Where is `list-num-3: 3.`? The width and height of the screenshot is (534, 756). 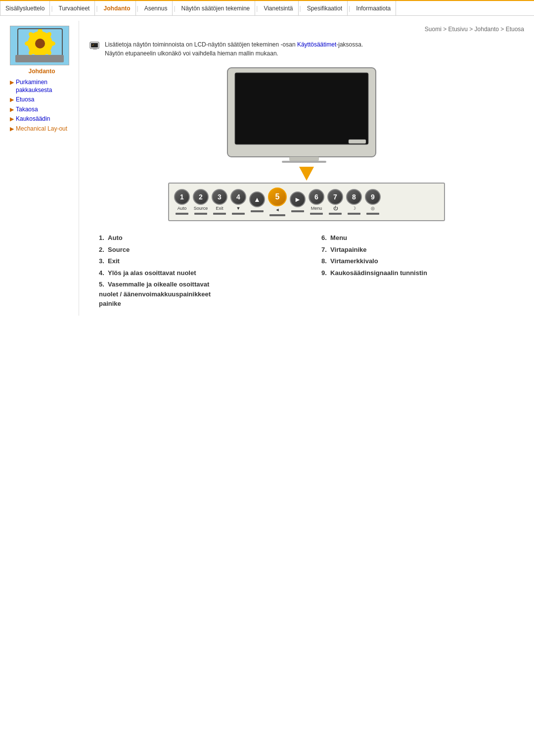 list-num-3: 3. is located at coordinates (102, 261).